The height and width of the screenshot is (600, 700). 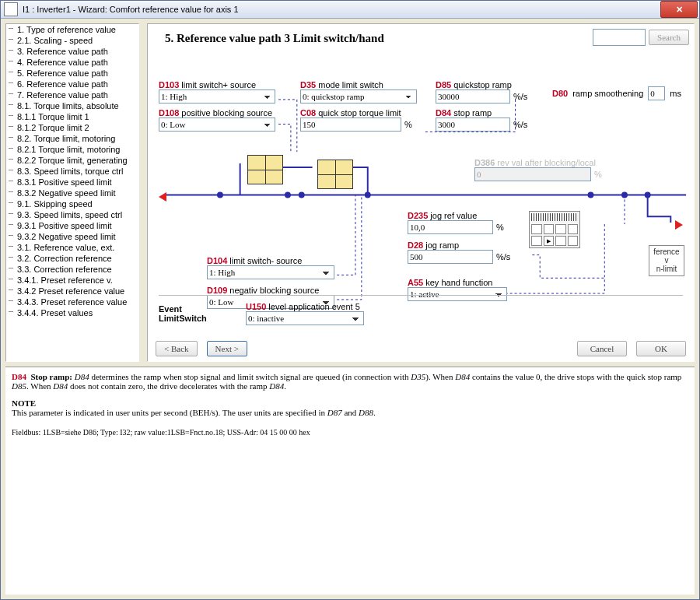 What do you see at coordinates (72, 215) in the screenshot?
I see `tree-item: 9.3. Speed limits, speed ctrl` at bounding box center [72, 215].